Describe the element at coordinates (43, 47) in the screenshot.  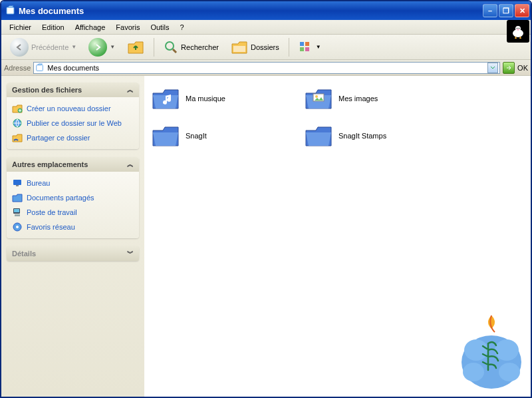
I see `back-button: Précédente ▼` at that location.